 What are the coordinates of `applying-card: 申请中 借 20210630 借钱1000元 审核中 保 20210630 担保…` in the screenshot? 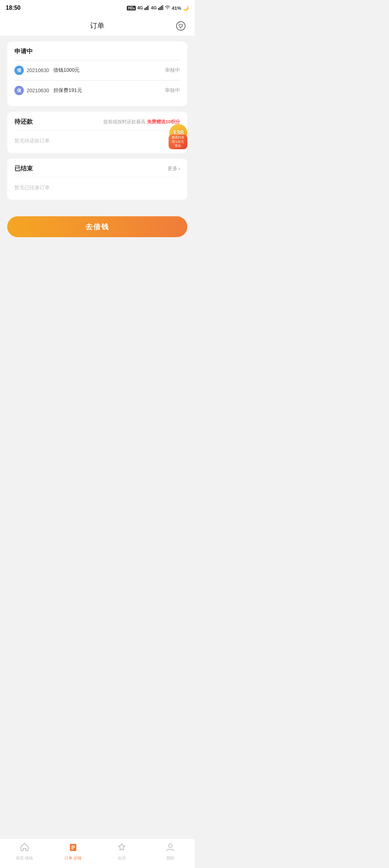 It's located at (97, 74).